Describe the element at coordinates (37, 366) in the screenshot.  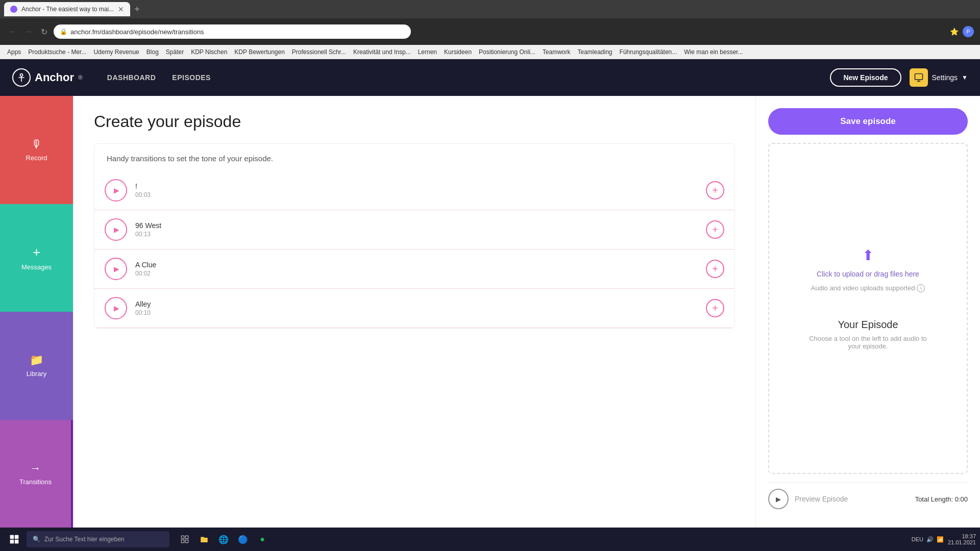
I see `sidebar-item-library: 📁 Library` at that location.